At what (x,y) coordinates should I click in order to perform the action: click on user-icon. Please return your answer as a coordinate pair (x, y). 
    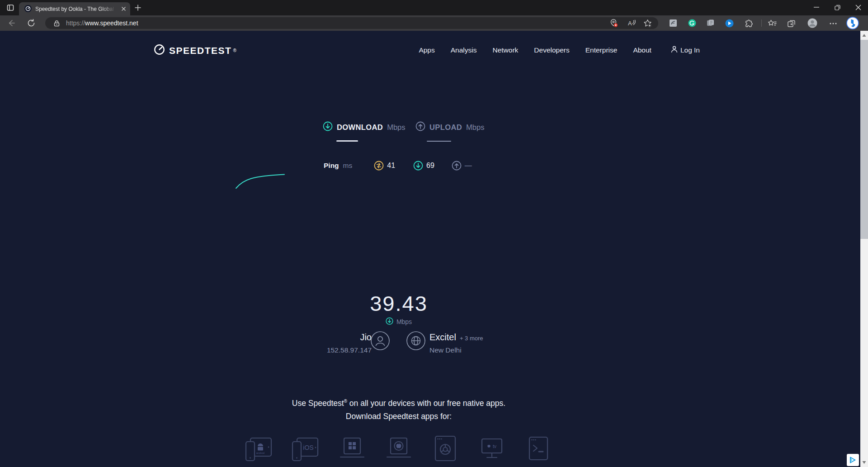
    Looking at the image, I should click on (675, 50).